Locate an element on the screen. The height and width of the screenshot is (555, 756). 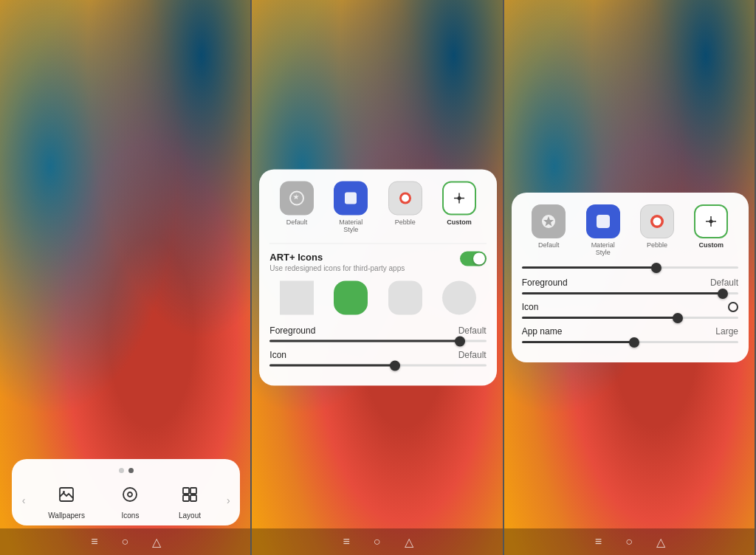
home-icon: ○ is located at coordinates (126, 542).